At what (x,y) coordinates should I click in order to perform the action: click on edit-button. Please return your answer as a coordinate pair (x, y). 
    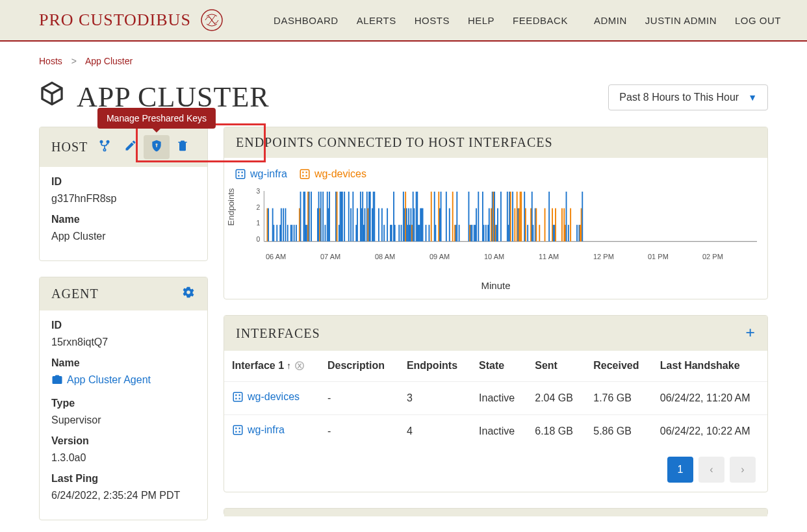
    Looking at the image, I should click on (131, 147).